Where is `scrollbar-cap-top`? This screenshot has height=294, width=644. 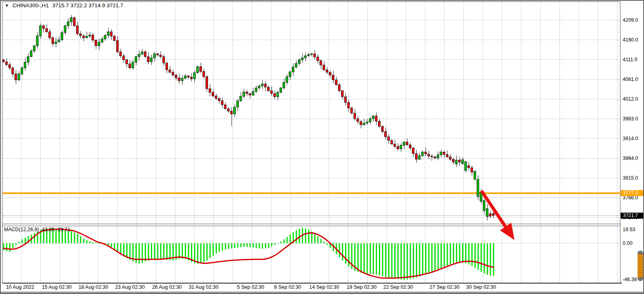
scrollbar-cap-top is located at coordinates (640, 252).